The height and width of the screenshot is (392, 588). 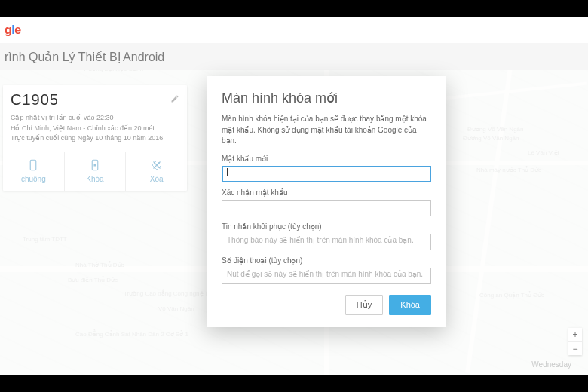 What do you see at coordinates (326, 98) in the screenshot?
I see `dialog-title: Màn hình khóa mới` at bounding box center [326, 98].